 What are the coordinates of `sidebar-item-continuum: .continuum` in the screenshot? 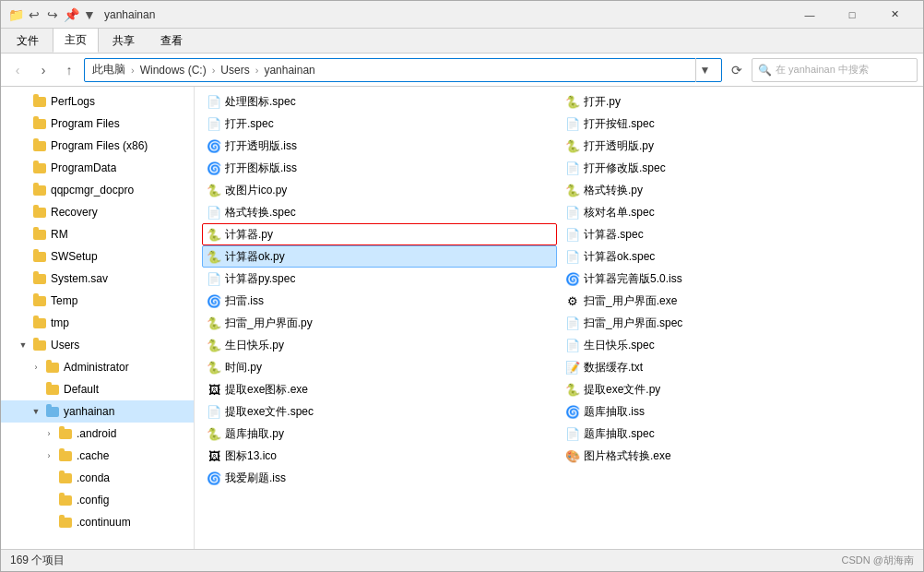 It's located at (98, 522).